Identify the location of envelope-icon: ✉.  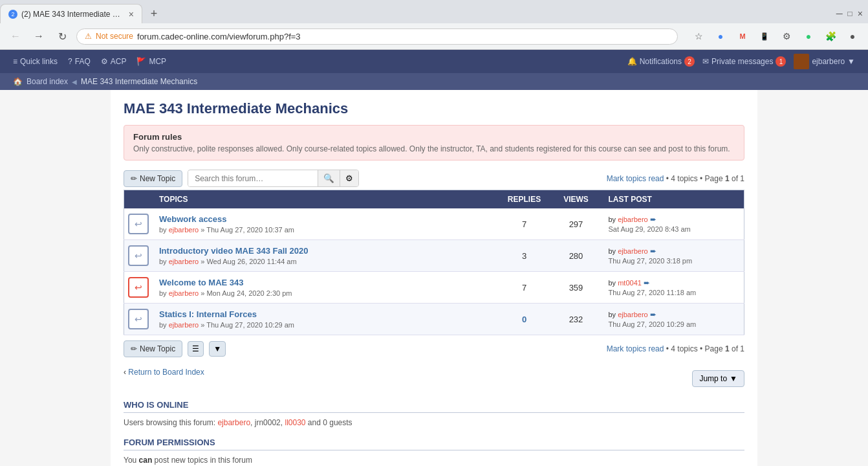
(706, 61).